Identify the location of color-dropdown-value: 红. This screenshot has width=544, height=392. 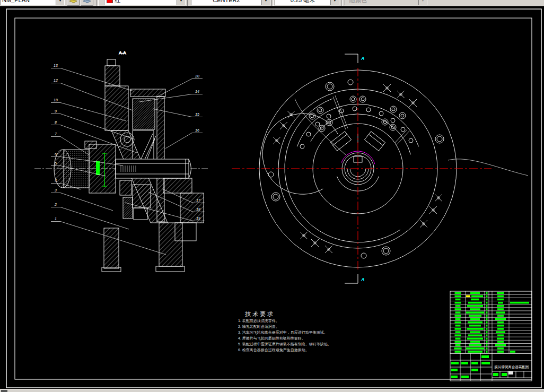
(145, 2).